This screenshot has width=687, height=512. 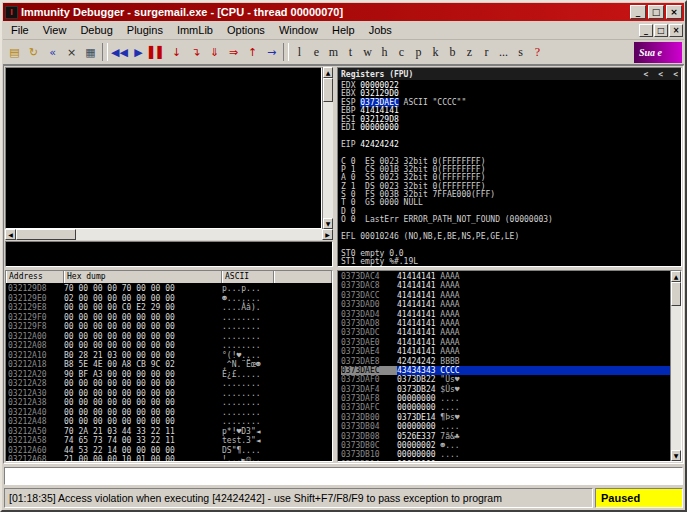 What do you see at coordinates (676, 30) in the screenshot?
I see `mdi-close-button: ×` at bounding box center [676, 30].